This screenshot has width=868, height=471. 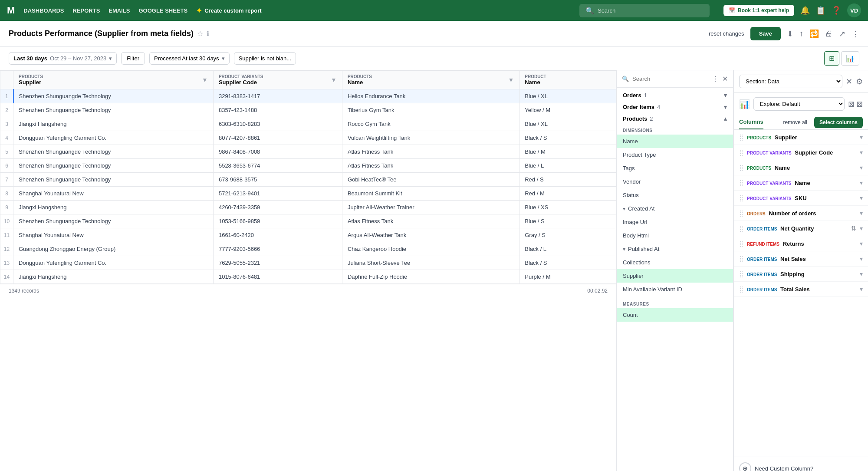 I want to click on column-item: ⣿ ORDERS Number of orders ▾, so click(x=801, y=214).